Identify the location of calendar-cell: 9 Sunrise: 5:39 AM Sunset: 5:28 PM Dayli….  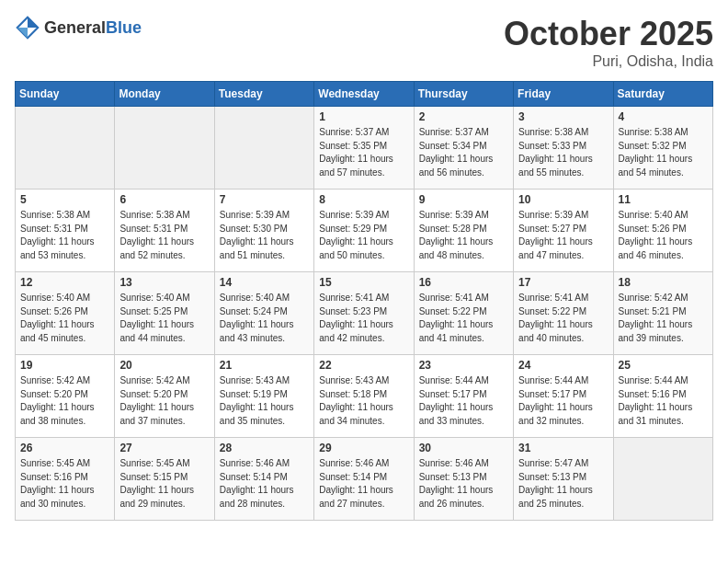
(463, 231).